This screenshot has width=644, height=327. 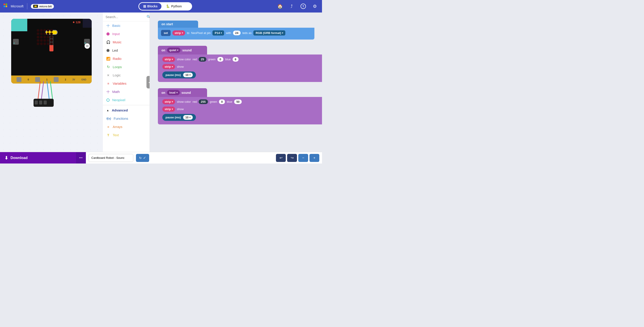 What do you see at coordinates (126, 34) in the screenshot?
I see `sidebar-item-input: Input` at bounding box center [126, 34].